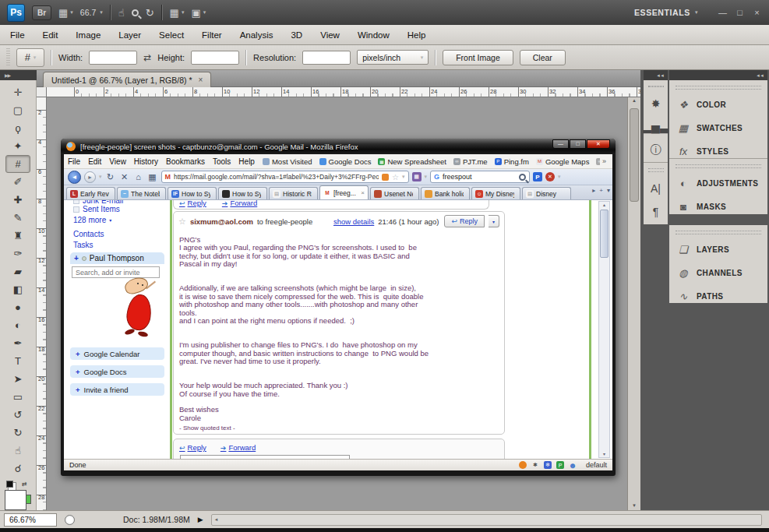 This screenshot has width=769, height=532. I want to click on panel-adjustments: ◐ADJUSTMENTS, so click(718, 183).